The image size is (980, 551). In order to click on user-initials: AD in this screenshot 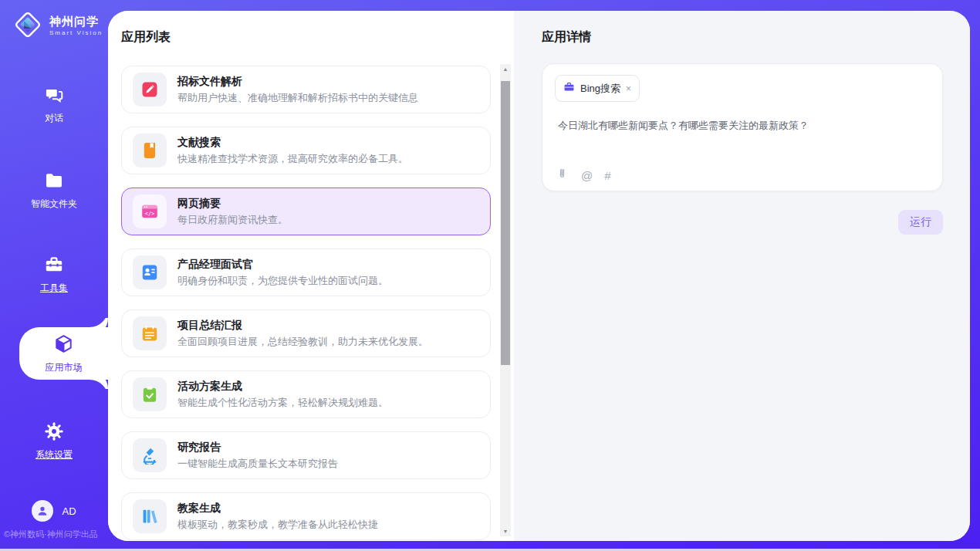, I will do `click(69, 511)`.